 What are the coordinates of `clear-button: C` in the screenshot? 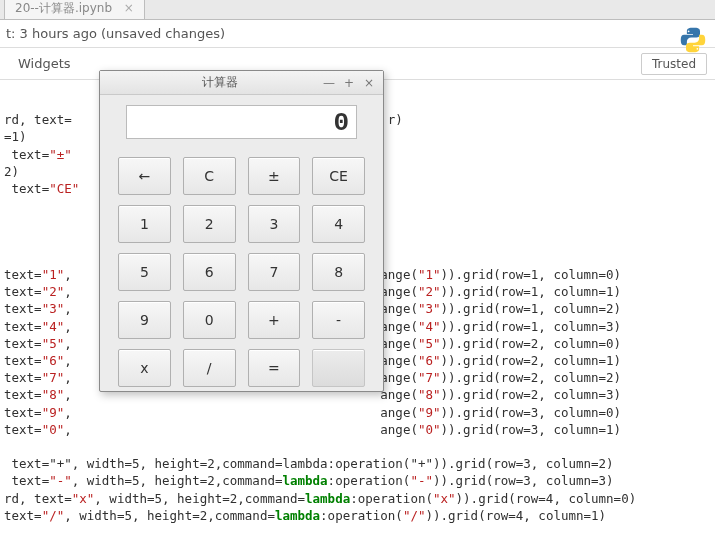 It's located at (210, 176).